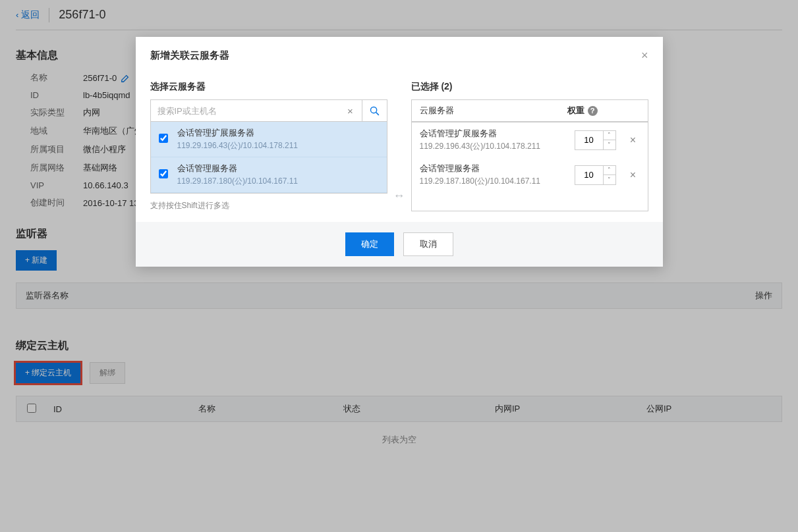 The image size is (798, 532). I want to click on modal-footer: 确定 取消, so click(399, 244).